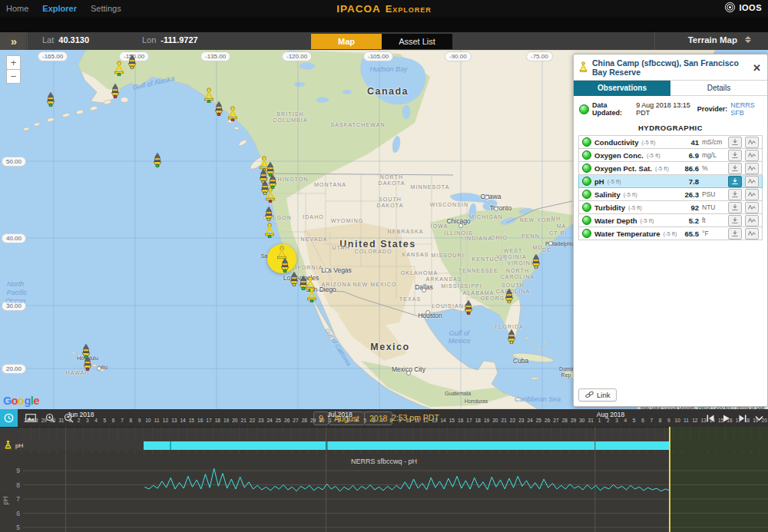  I want to click on day-tick-label: 4, so click(356, 421).